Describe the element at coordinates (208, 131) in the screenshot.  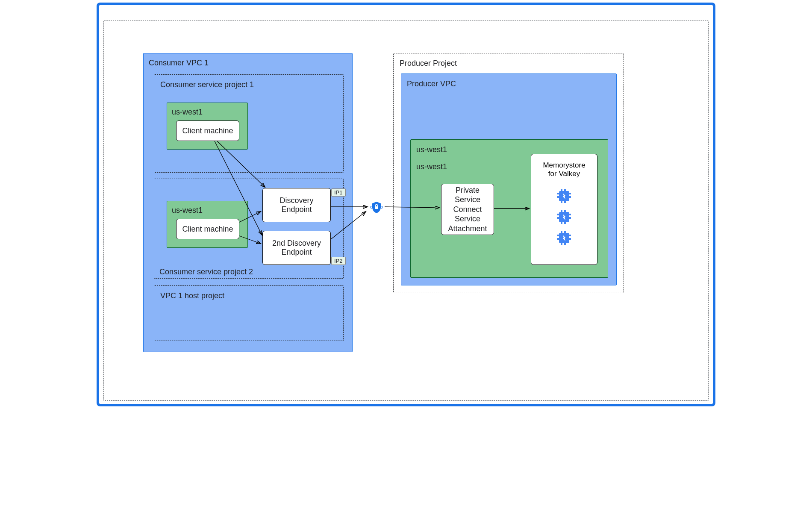
I see `proj1-client: Client machine` at that location.